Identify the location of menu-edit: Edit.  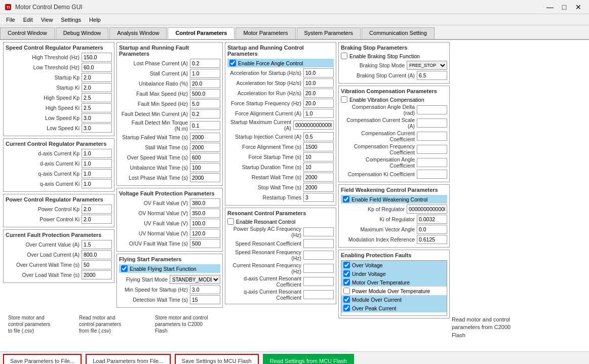
(28, 20).